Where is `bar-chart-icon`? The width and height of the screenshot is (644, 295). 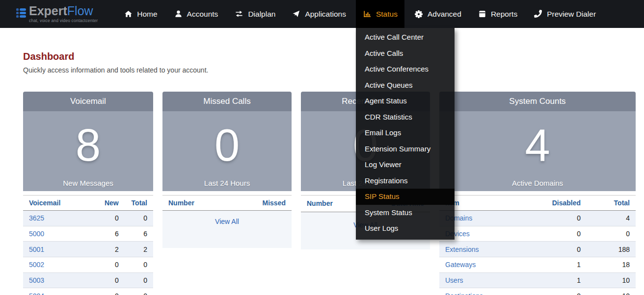 bar-chart-icon is located at coordinates (367, 14).